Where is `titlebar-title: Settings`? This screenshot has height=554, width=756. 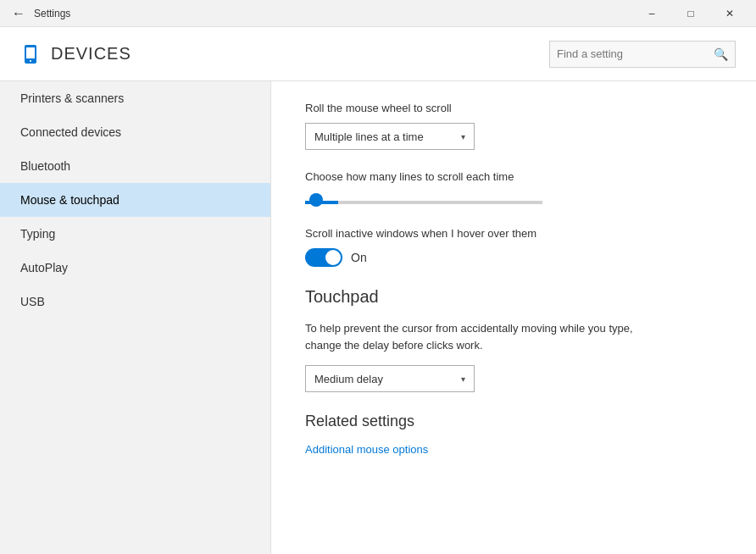 titlebar-title: Settings is located at coordinates (333, 14).